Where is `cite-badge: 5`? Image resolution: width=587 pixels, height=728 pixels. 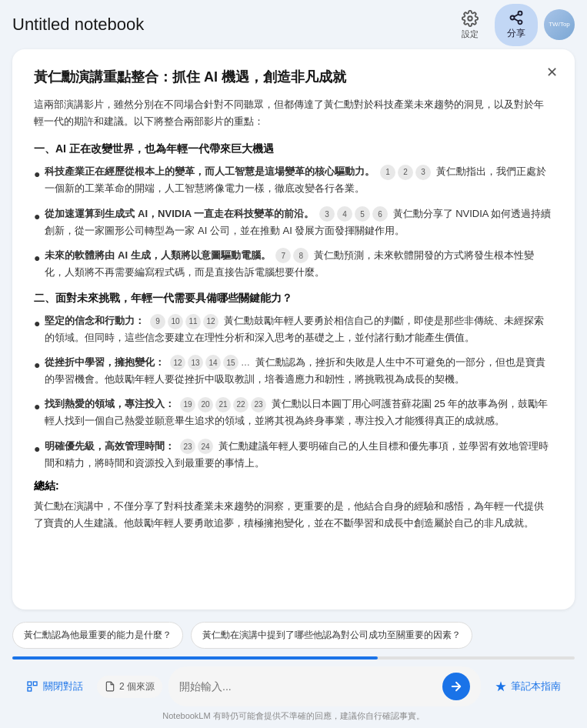
cite-badge: 5 is located at coordinates (362, 214).